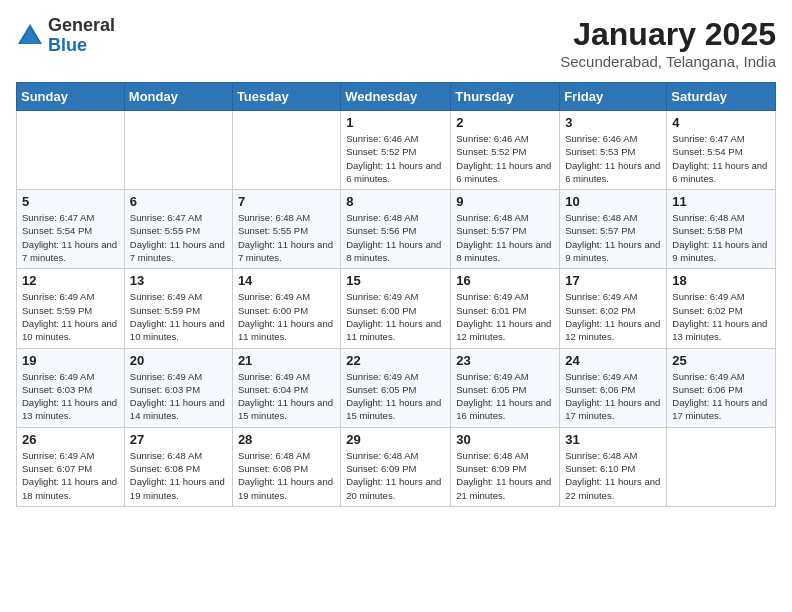  What do you see at coordinates (178, 360) in the screenshot?
I see `day-number: 20` at bounding box center [178, 360].